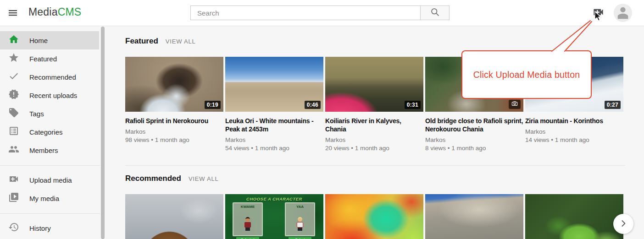 The width and height of the screenshot is (644, 239). What do you see at coordinates (322, 13) in the screenshot?
I see `header: MediaCMS` at bounding box center [322, 13].